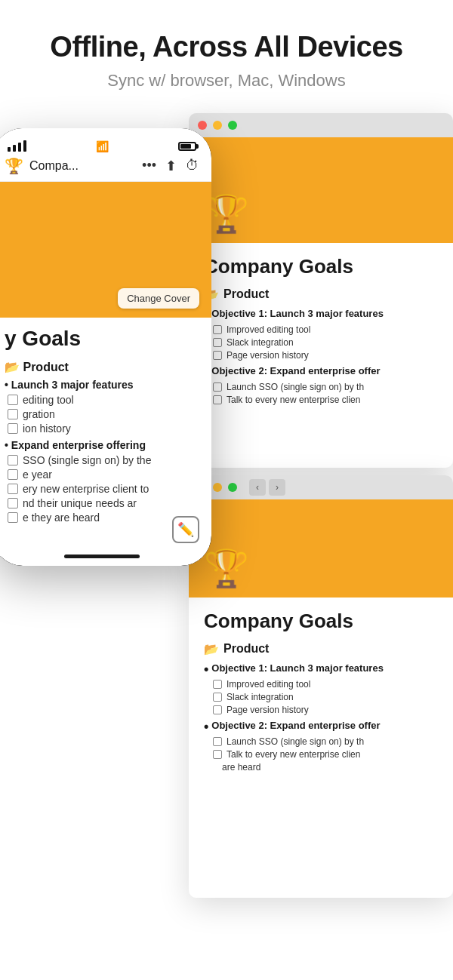 The image size is (453, 980). Describe the element at coordinates (13, 429) in the screenshot. I see `checkbox-history-box` at that location.